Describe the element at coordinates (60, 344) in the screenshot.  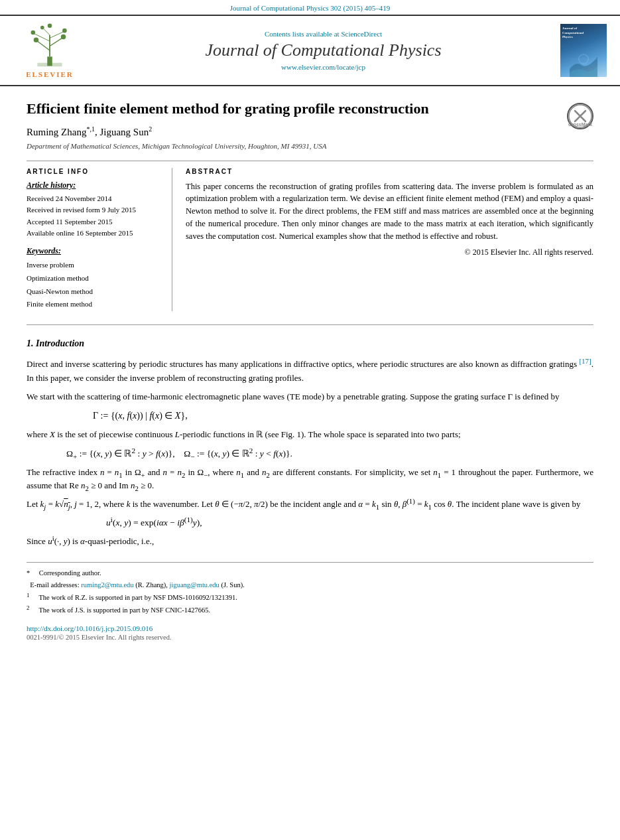
I see `section-name: Introduction` at that location.